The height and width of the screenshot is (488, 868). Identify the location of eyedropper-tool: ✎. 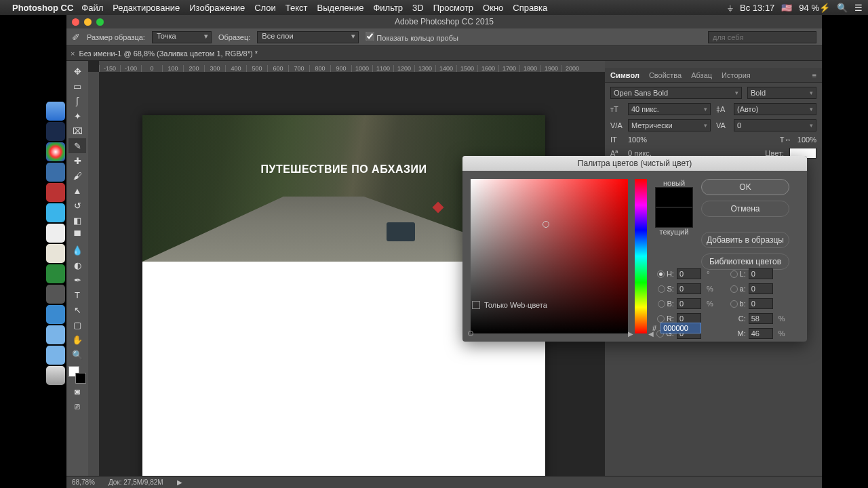
(77, 146).